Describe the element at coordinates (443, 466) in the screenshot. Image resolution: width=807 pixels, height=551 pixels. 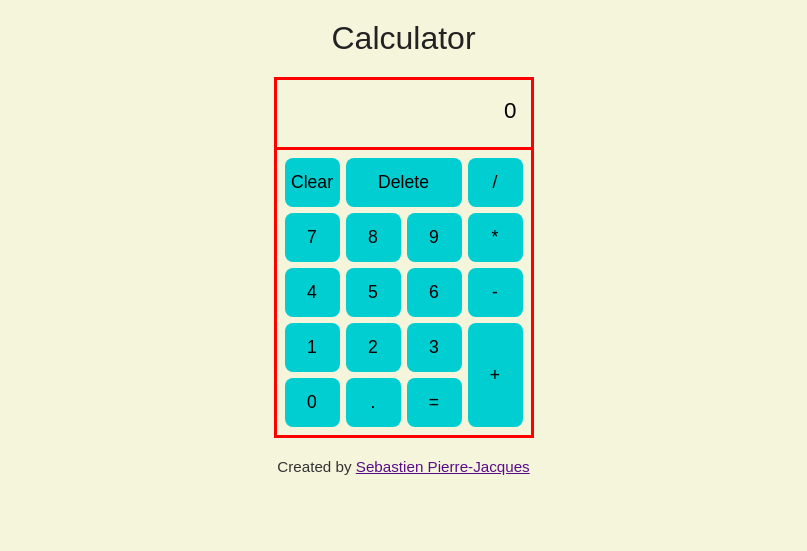
I see `footer-link: Sebastien Pierre-Jacques` at that location.